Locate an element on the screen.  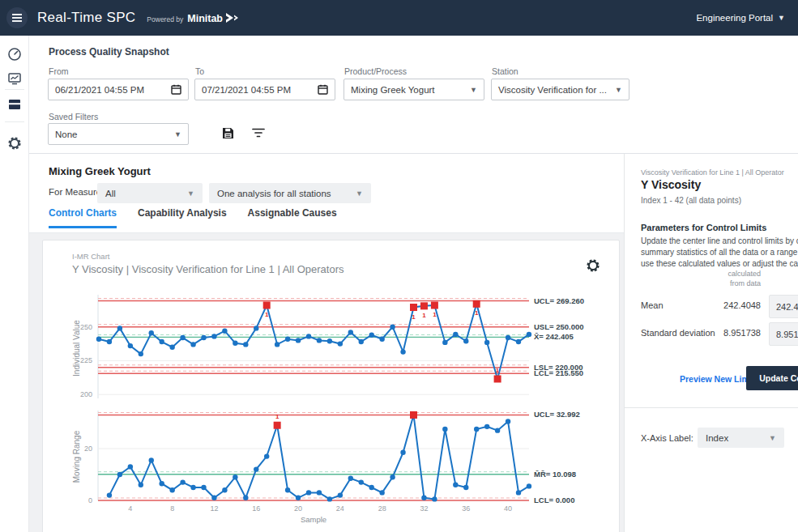
calculated-column-header: calculated from data is located at coordinates (701, 279).